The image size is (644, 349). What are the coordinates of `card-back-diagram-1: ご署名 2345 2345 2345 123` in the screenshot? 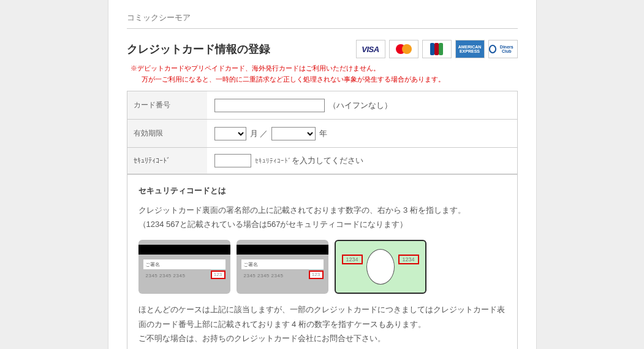 It's located at (184, 267).